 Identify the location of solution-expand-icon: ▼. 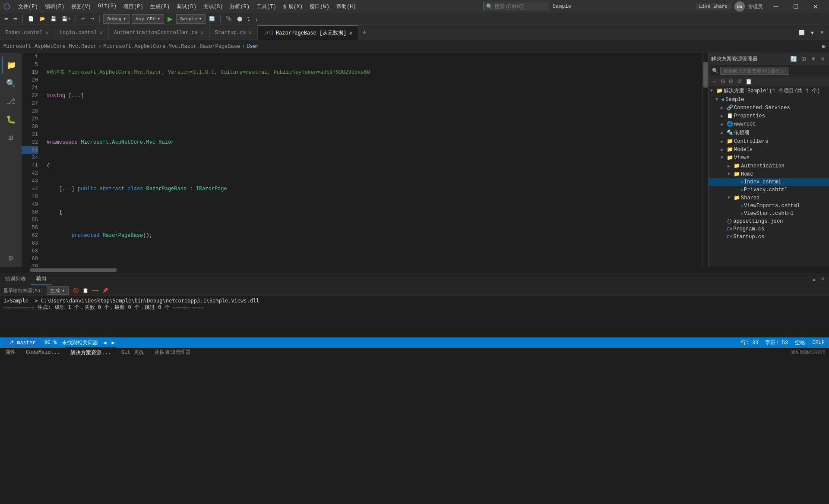
(713, 91).